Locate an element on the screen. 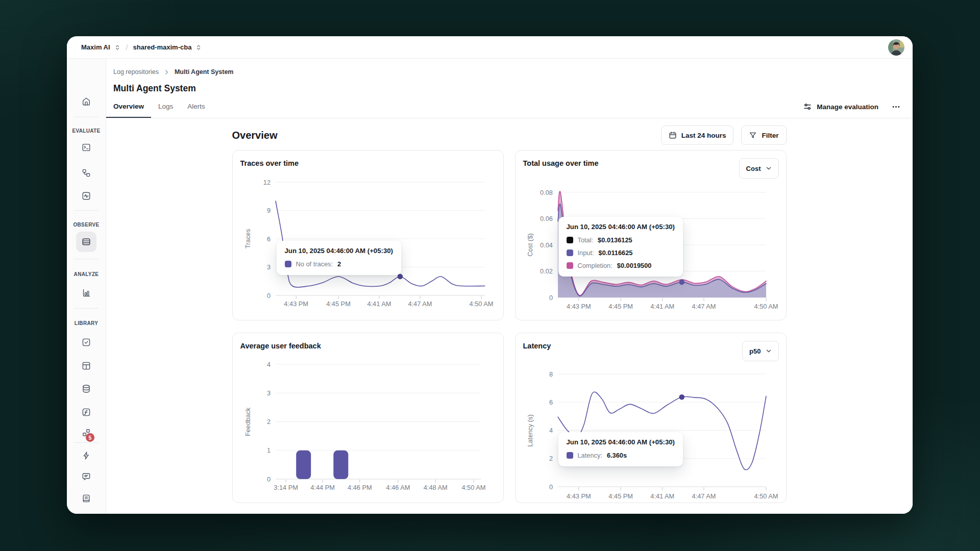 The height and width of the screenshot is (551, 980). tooltip-label: Latency: is located at coordinates (590, 455).